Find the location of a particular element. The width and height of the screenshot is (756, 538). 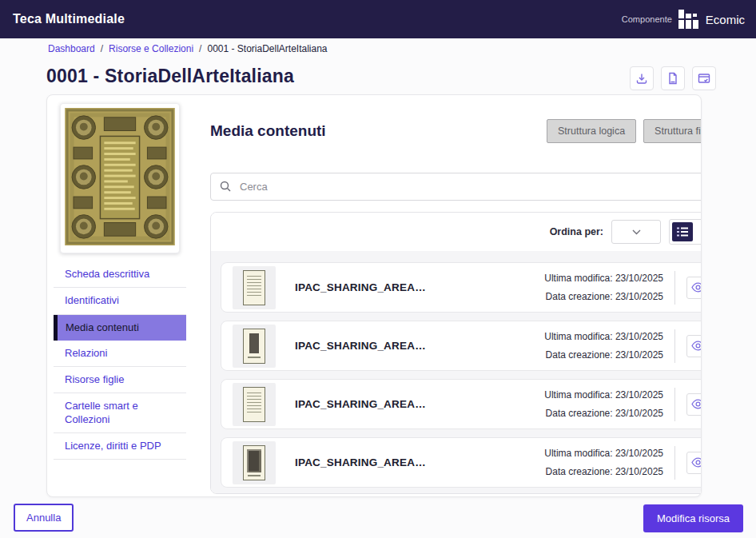

sidebar-item-label: Risorse figlie is located at coordinates (94, 379).